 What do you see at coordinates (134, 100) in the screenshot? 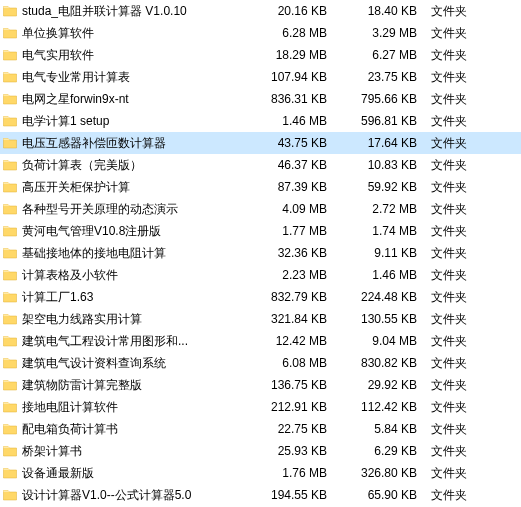
I see `file-name: 电网之星forwin9x-nt` at bounding box center [134, 100].